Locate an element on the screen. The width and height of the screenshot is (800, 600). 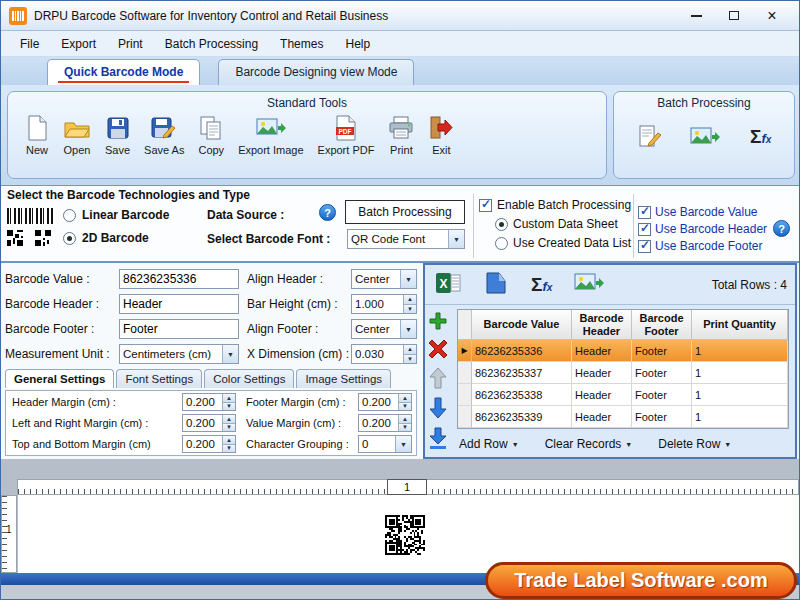
align-footer-select: Center ▼ is located at coordinates (384, 329).